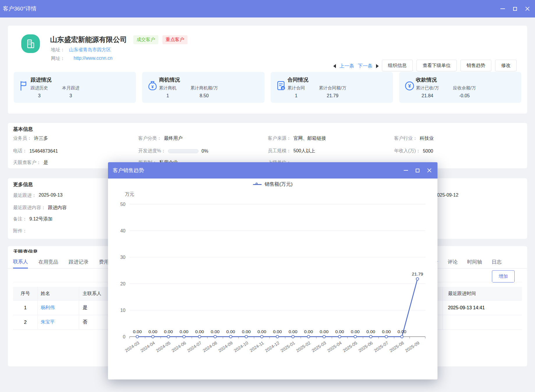 This screenshot has width=535, height=392. Describe the element at coordinates (273, 184) in the screenshot. I see `chart-legend: 销售额(万元)` at that location.